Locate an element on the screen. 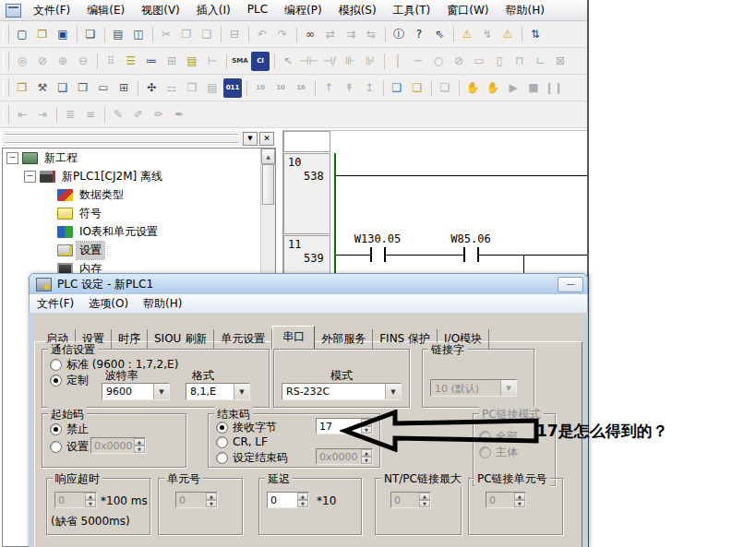  ci-window-button: CI is located at coordinates (260, 61).